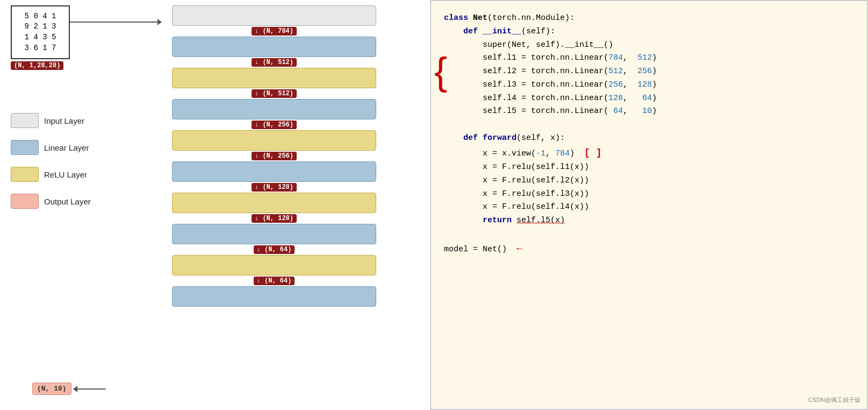 The image size is (868, 410). What do you see at coordinates (37, 65) in the screenshot?
I see `input-badge: (N, 1,28,28)` at bounding box center [37, 65].